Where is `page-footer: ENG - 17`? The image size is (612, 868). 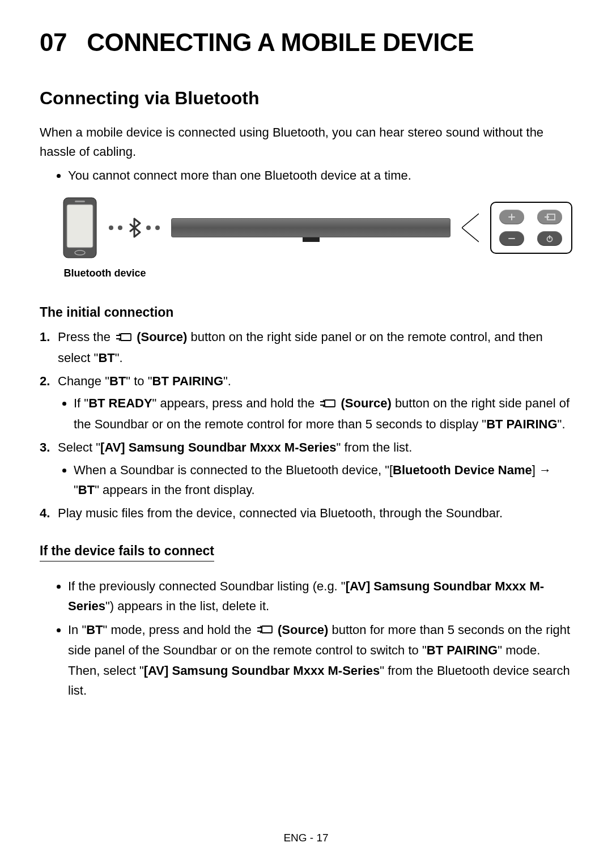 page-footer: ENG - 17 is located at coordinates (306, 838).